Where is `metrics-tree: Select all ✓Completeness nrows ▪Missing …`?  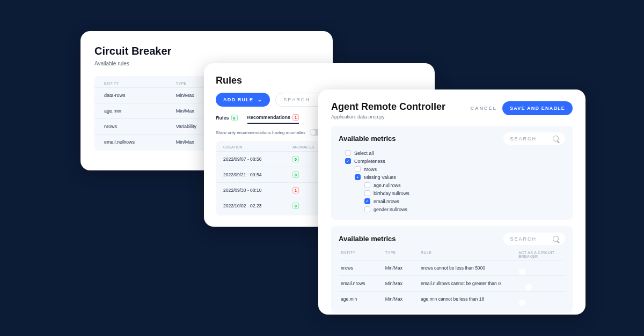
metrics-tree: Select all ✓Completeness nrows ▪Missing … is located at coordinates (452, 181).